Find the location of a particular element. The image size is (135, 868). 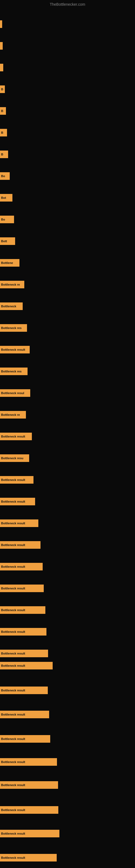

bar-label: Bo is located at coordinates (3, 219).